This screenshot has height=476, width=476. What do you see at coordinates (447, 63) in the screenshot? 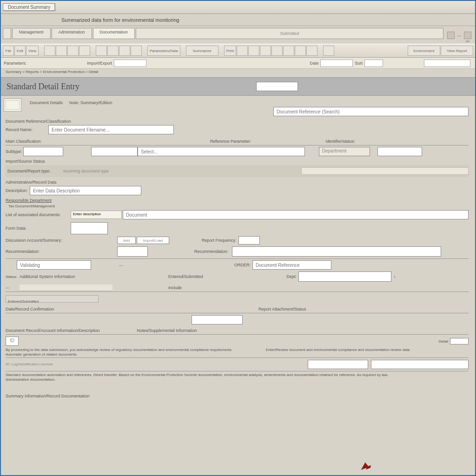
I see `filter-right` at bounding box center [447, 63].